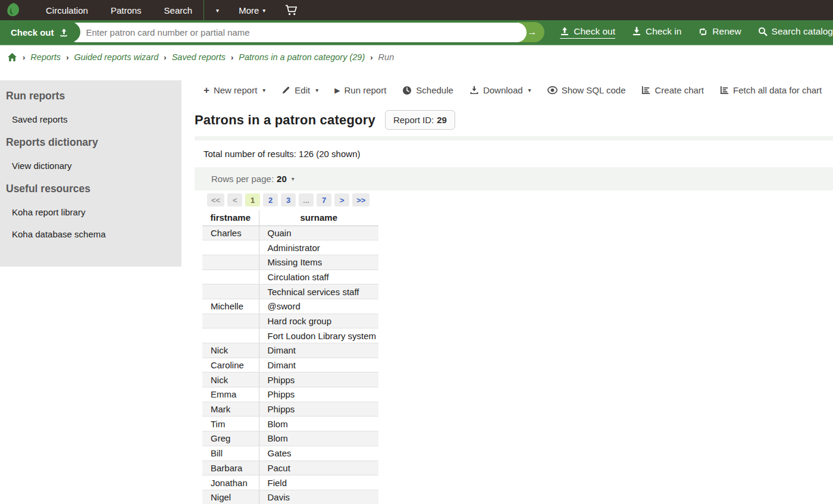  What do you see at coordinates (290, 357) in the screenshot?
I see `results-table: firstname surname CharlesQuain Administr…` at bounding box center [290, 357].